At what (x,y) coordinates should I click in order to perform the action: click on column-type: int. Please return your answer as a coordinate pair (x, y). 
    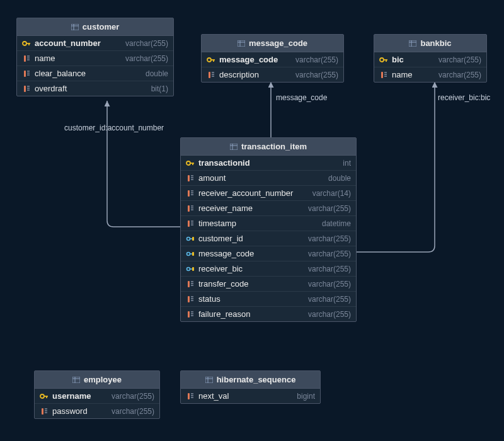
    Looking at the image, I should click on (346, 163).